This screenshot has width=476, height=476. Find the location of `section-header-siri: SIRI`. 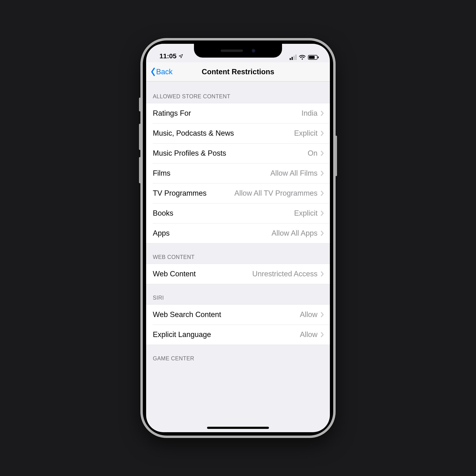

section-header-siri: SIRI is located at coordinates (238, 294).